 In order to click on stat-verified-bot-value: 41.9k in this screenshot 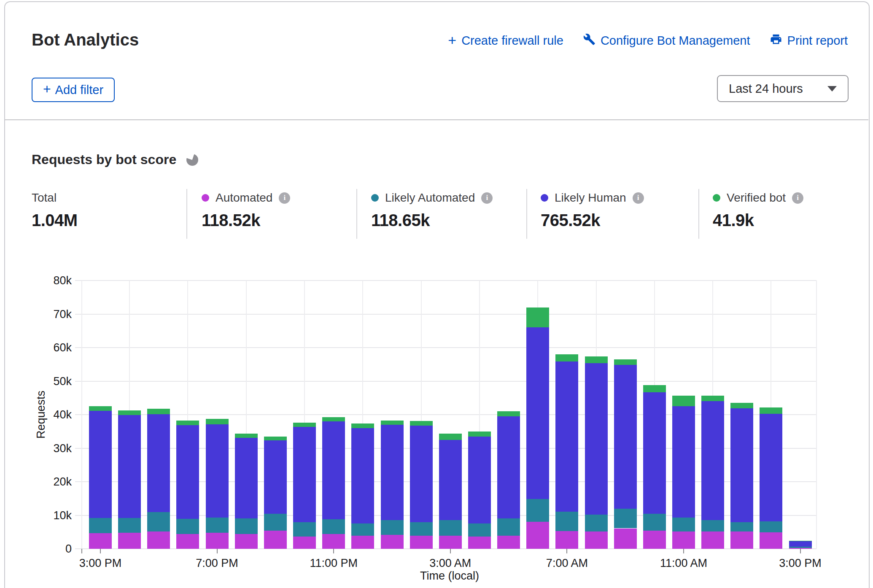, I will do `click(758, 220)`.